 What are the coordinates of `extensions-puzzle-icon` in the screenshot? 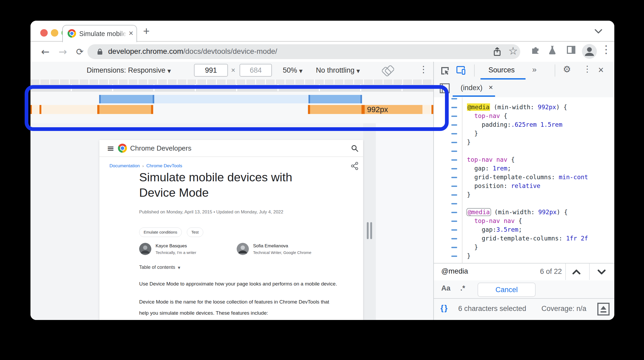 It's located at (535, 50).